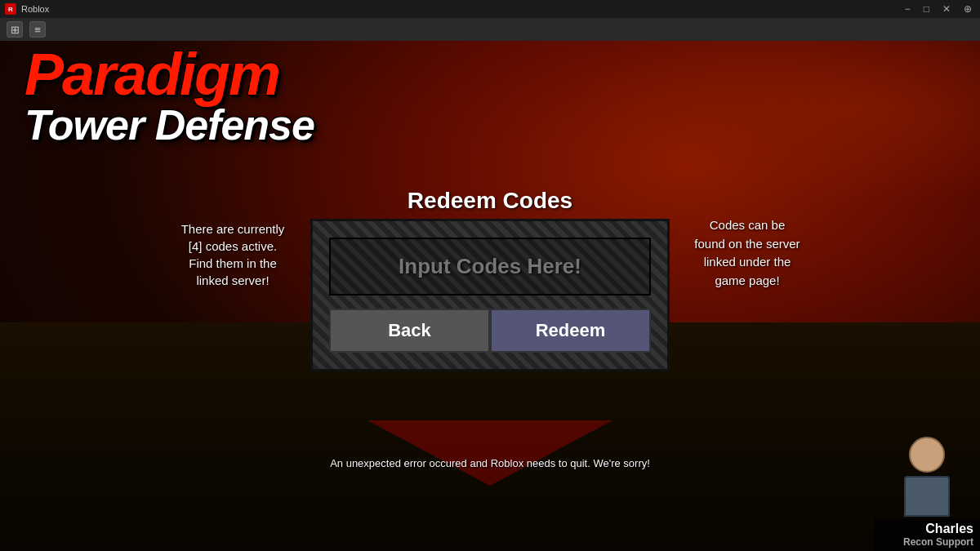 The height and width of the screenshot is (551, 980). Describe the element at coordinates (459, 9) in the screenshot. I see `titlebar-title: Roblox` at that location.